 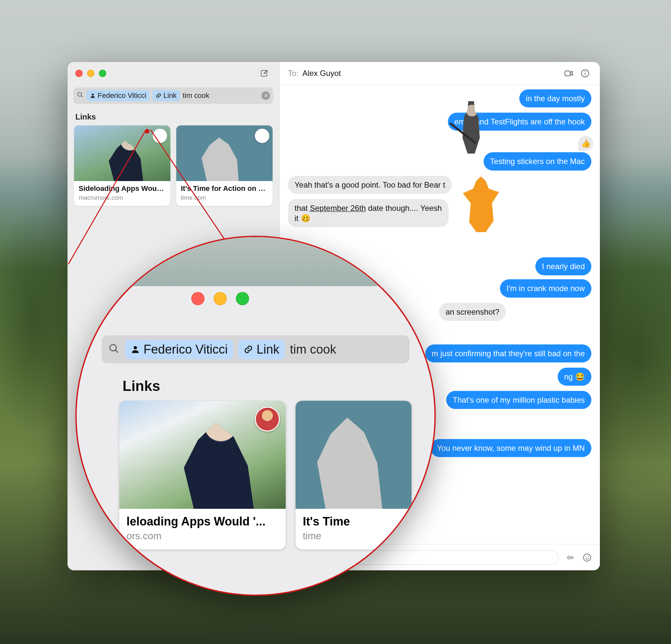 I want to click on message-outgoing: That's one of my million plastic babies, so click(x=519, y=400).